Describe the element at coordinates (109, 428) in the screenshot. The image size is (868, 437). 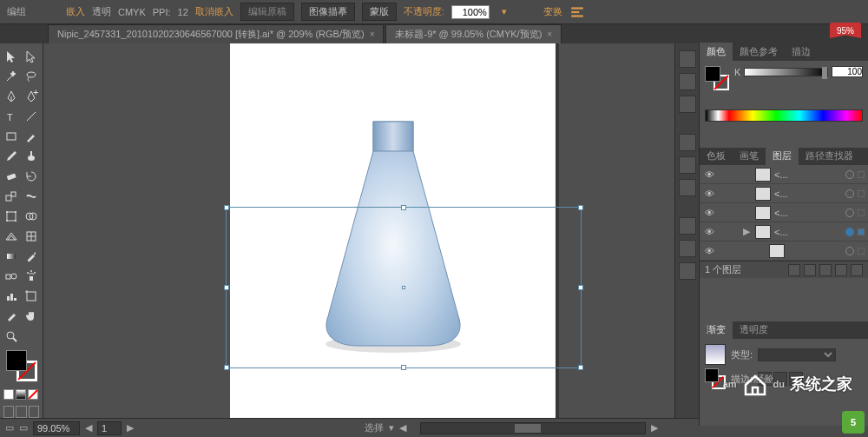
I see `artboard-number-input` at that location.